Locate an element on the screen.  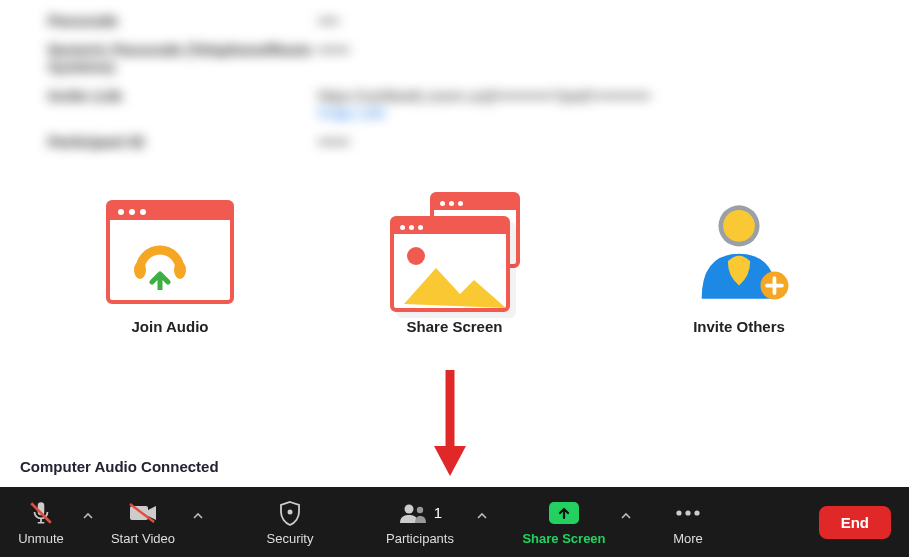
security-label: Security is located at coordinates (290, 538).